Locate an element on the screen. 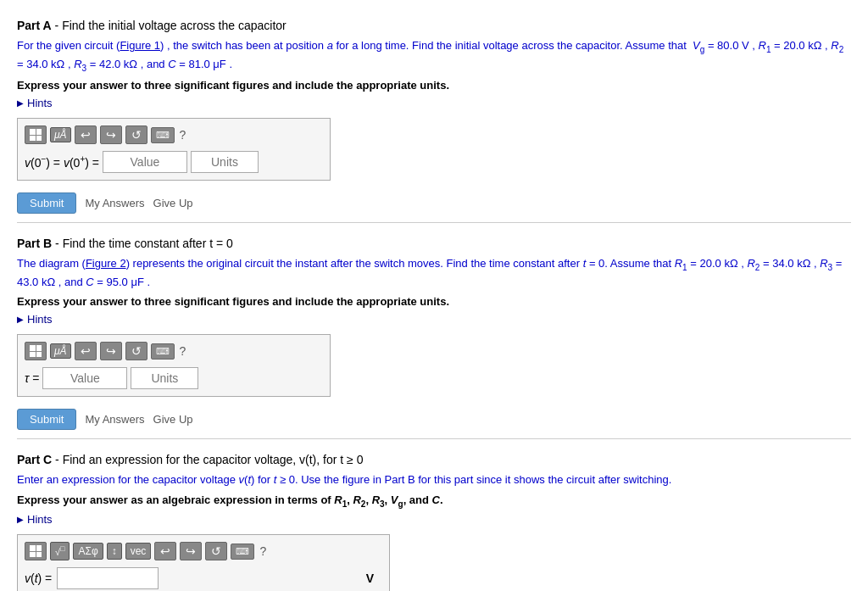  part-b-title: Part B - Find the time constant after t … is located at coordinates (434, 243).